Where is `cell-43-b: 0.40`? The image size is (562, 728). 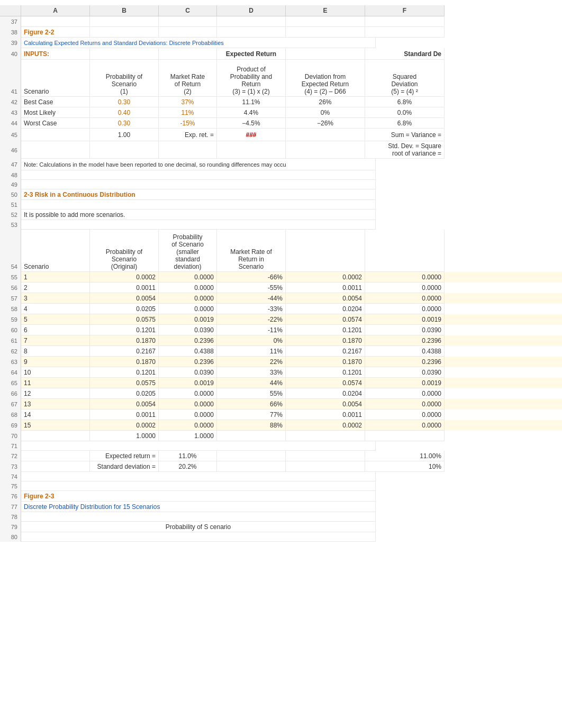
cell-43-b: 0.40 is located at coordinates (124, 113).